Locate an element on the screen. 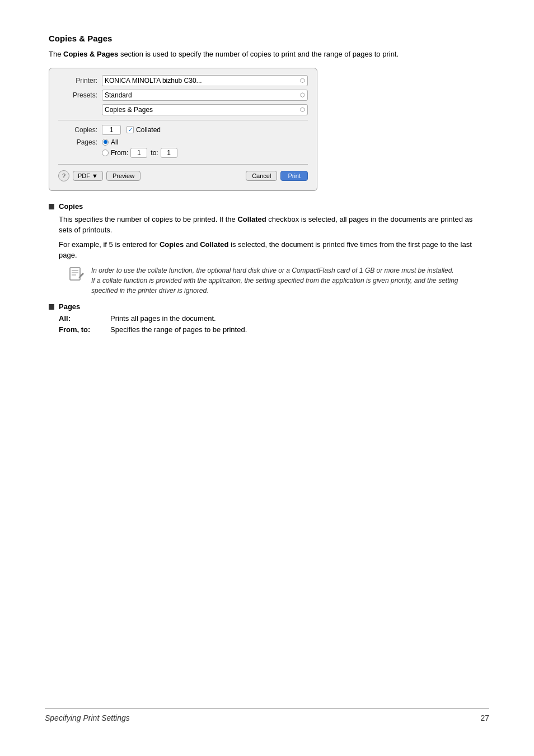 The width and height of the screenshot is (534, 756). copies-para2: For example, if 5 is entered for Copies … is located at coordinates (272, 250).